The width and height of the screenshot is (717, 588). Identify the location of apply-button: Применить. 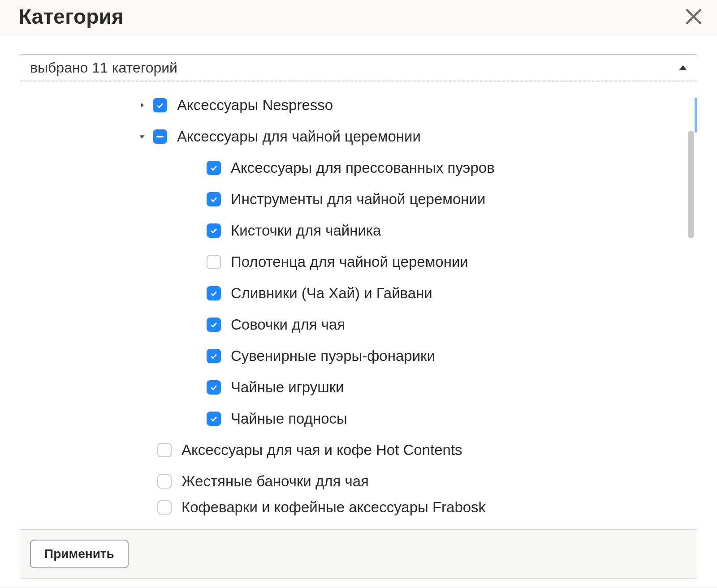
(79, 554).